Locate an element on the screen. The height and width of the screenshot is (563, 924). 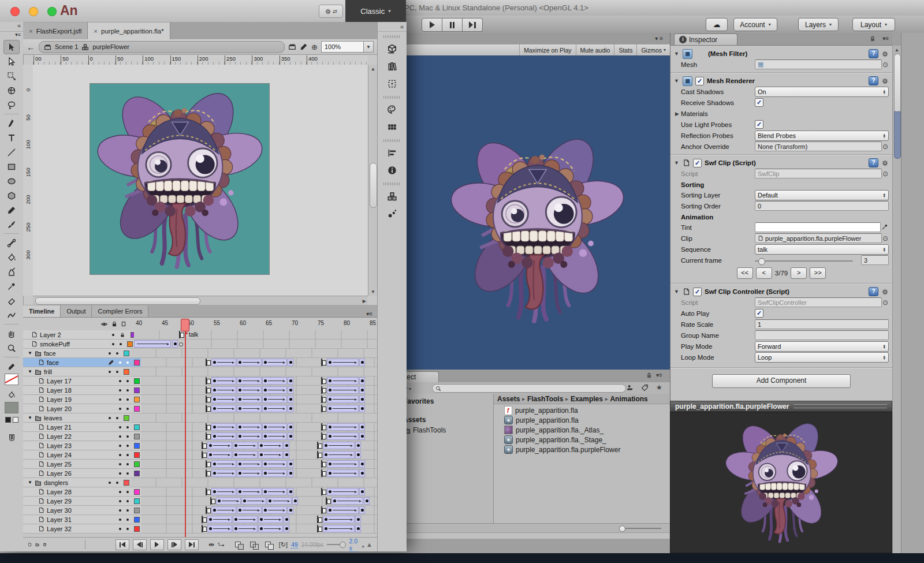
delete-layer-trash-icon is located at coordinates (45, 545).